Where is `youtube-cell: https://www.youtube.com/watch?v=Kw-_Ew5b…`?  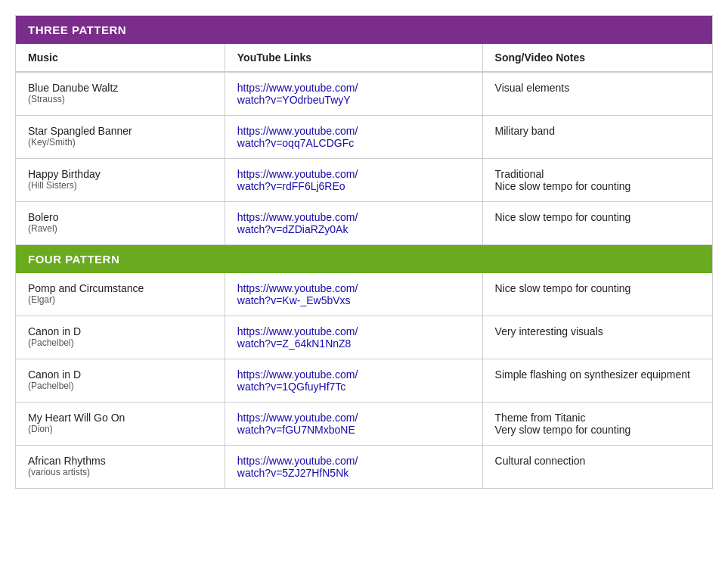 youtube-cell: https://www.youtube.com/watch?v=Kw-_Ew5b… is located at coordinates (354, 295).